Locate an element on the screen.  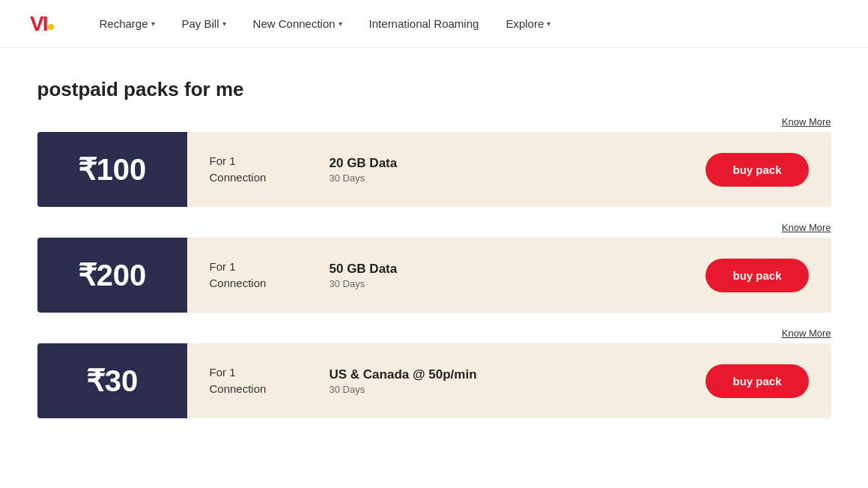
pack-card-right-3: buy pack is located at coordinates (768, 381).